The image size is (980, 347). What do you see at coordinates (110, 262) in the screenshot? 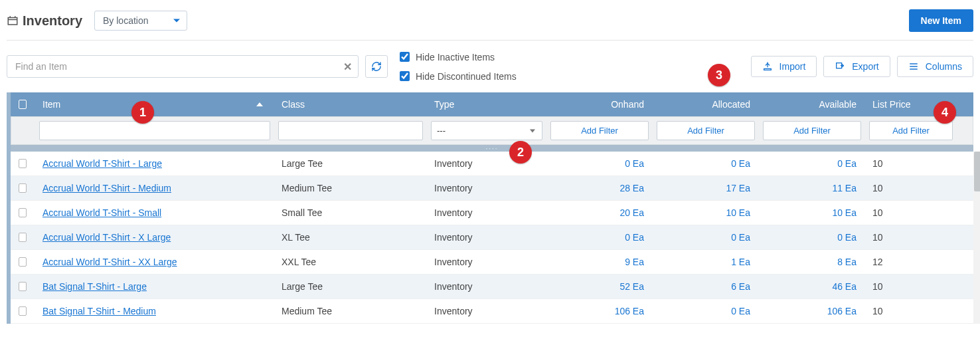
I see `item-link: Accrual World T-Shirt - XX Large` at bounding box center [110, 262].